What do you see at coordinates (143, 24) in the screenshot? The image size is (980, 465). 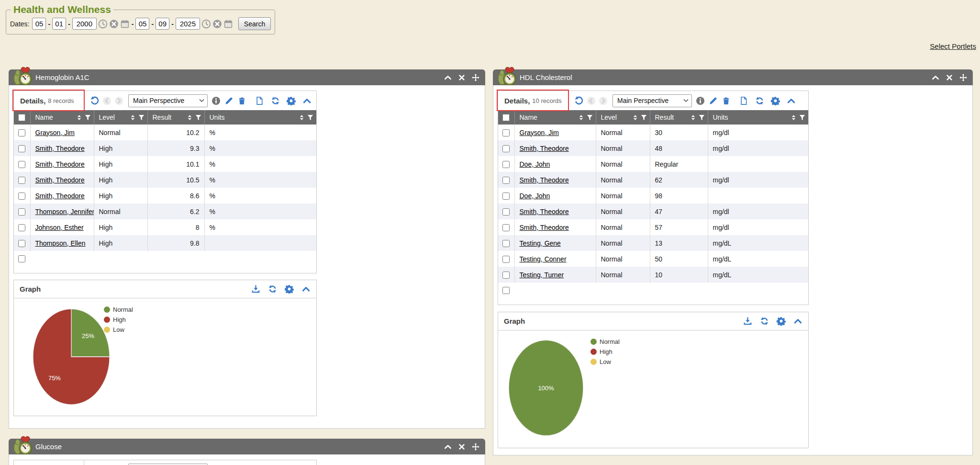 I see `to-month-input` at bounding box center [143, 24].